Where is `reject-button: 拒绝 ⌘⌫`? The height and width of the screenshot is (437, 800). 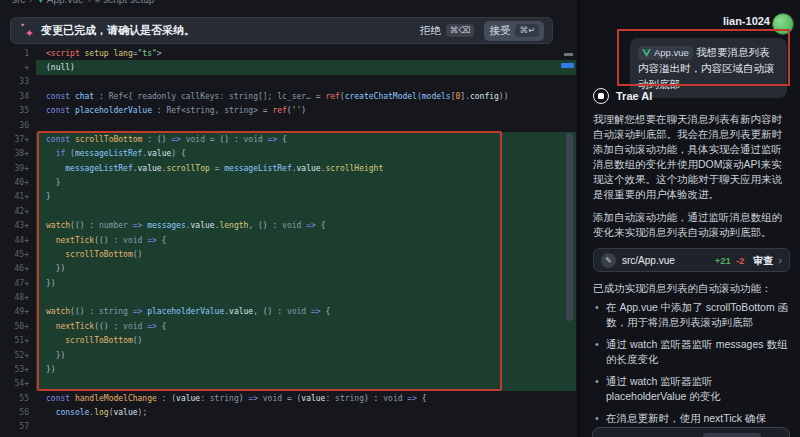 reject-button: 拒绝 ⌘⌫ is located at coordinates (448, 31).